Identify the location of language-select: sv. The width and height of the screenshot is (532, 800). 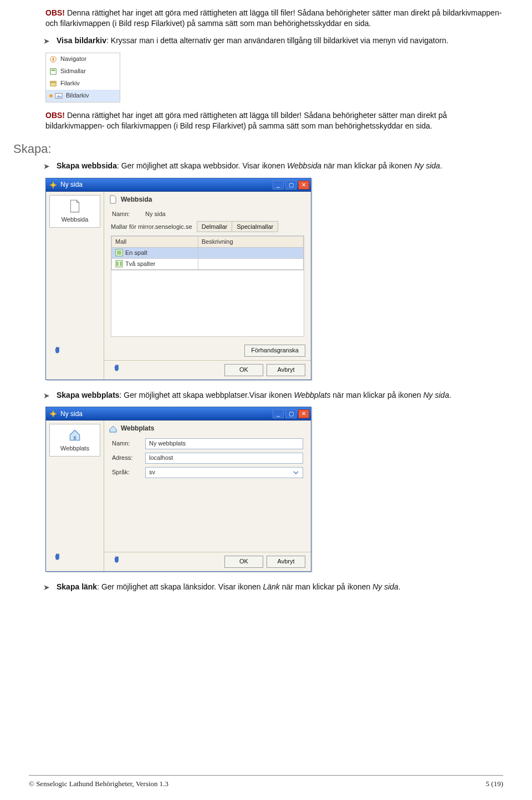
(224, 473).